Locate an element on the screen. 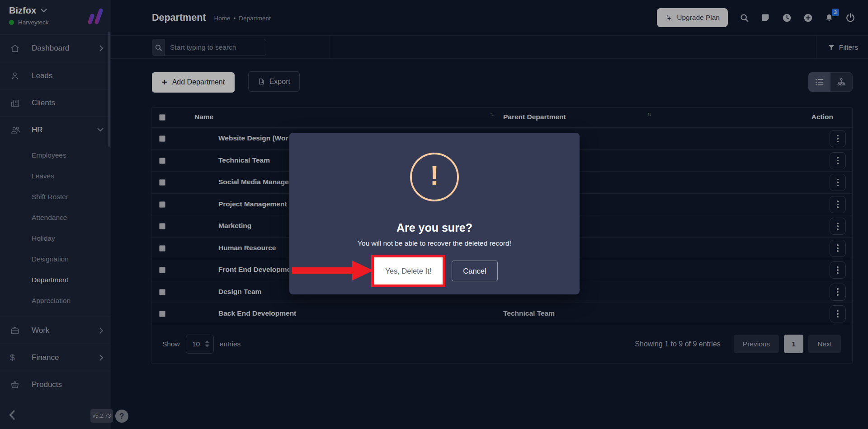 The height and width of the screenshot is (429, 868). dialog-message: You will not be able to recover the dele… is located at coordinates (434, 243).